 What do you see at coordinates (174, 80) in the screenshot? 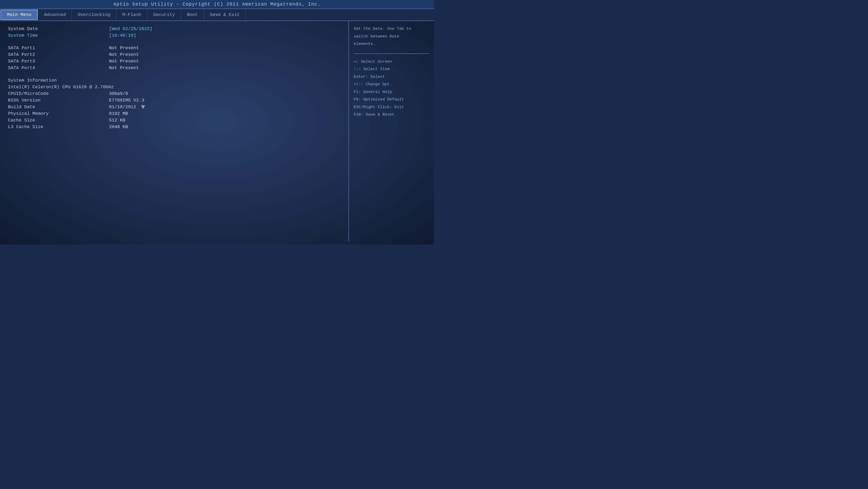
I see `system-info-title: System Information` at bounding box center [174, 80].